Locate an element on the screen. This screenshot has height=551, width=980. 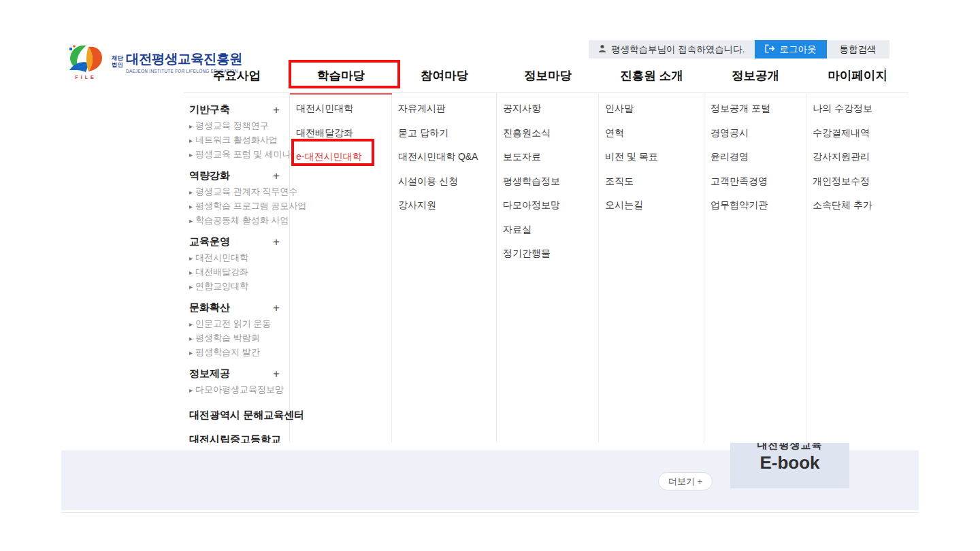
menu-extra-link: 대전시립중고등학교 is located at coordinates (240, 435).